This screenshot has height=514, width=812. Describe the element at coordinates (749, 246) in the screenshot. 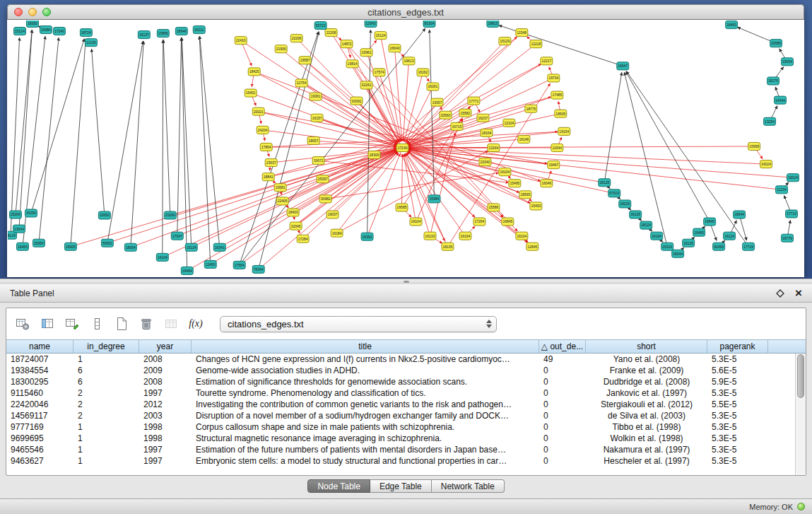

I see `network-node: 17719` at that location.